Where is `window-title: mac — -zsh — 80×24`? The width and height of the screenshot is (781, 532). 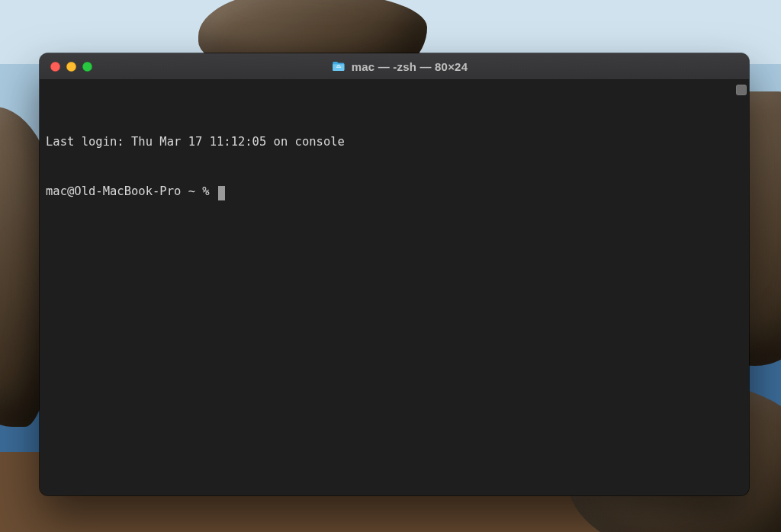
window-title: mac — -zsh — 80×24 is located at coordinates (410, 67).